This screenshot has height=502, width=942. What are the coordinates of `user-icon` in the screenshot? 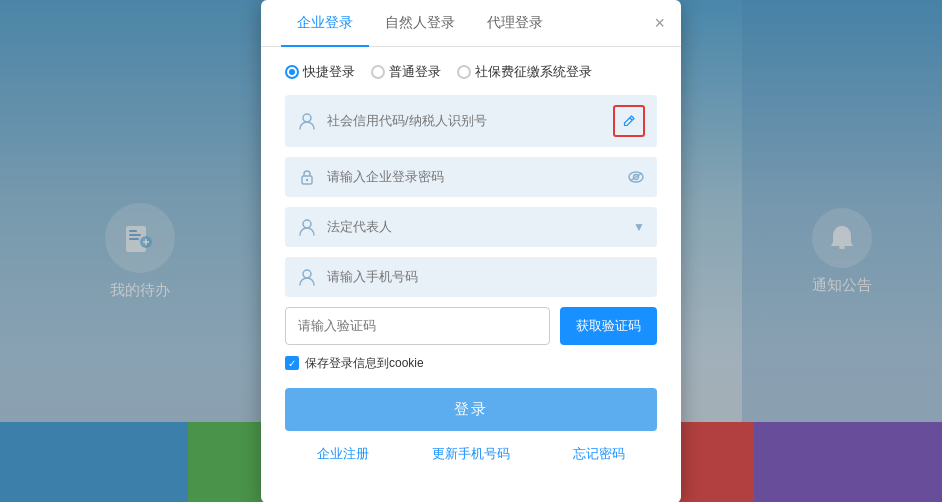 It's located at (307, 121).